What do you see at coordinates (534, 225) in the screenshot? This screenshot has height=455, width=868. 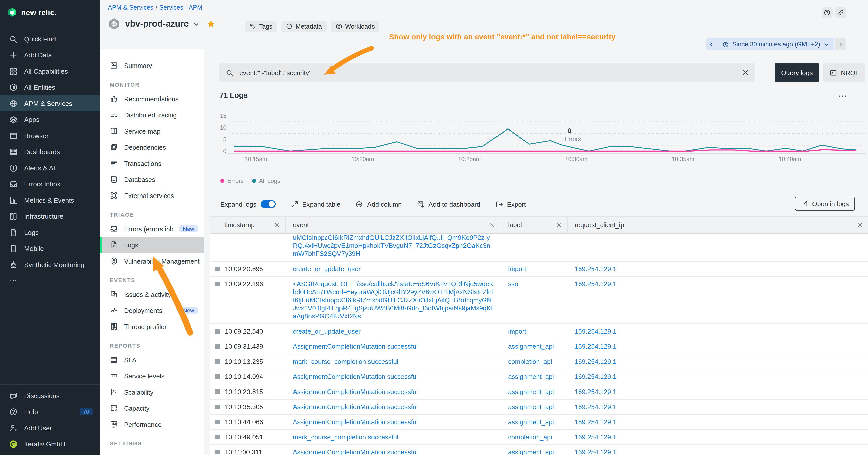 I see `column-header-label: label` at bounding box center [534, 225].